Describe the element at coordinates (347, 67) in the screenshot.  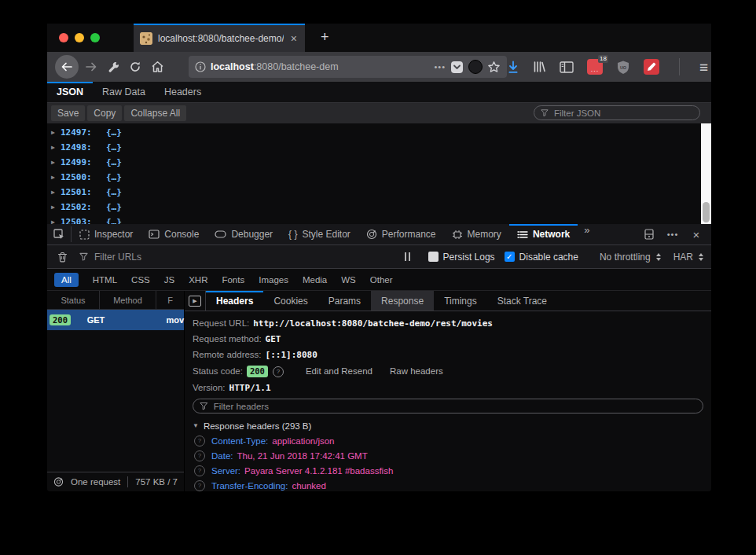
I see `url-bar: localhost:8080/batchee-dem •••` at that location.